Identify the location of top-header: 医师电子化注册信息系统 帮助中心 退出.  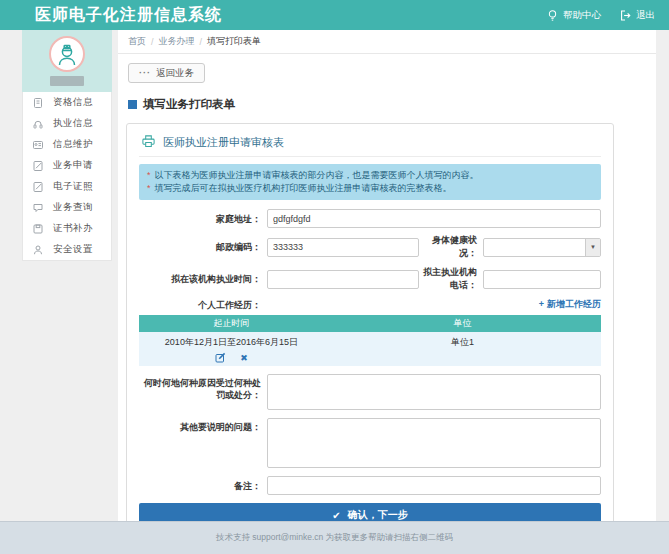
(334, 15).